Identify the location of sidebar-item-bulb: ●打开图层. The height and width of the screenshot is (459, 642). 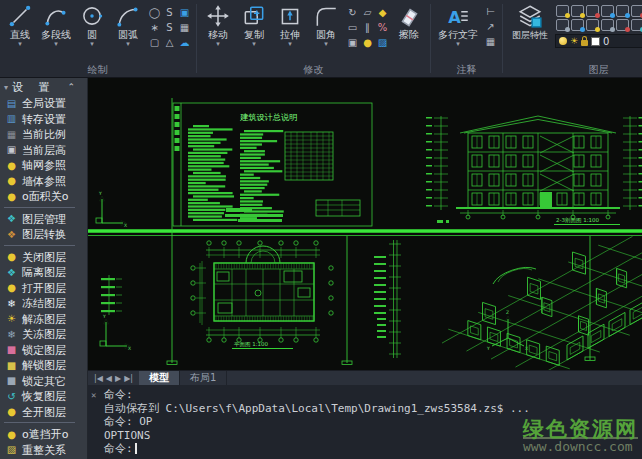
(40, 289).